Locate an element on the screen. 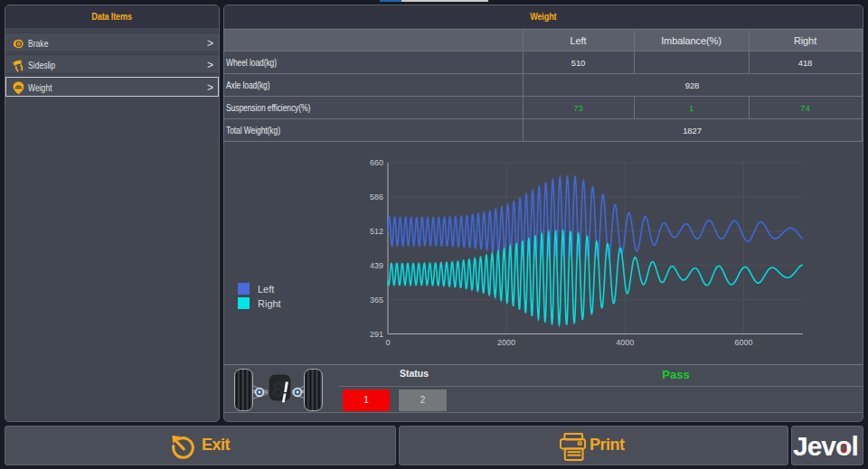 The width and height of the screenshot is (868, 469). svg-text: 365 is located at coordinates (376, 300).